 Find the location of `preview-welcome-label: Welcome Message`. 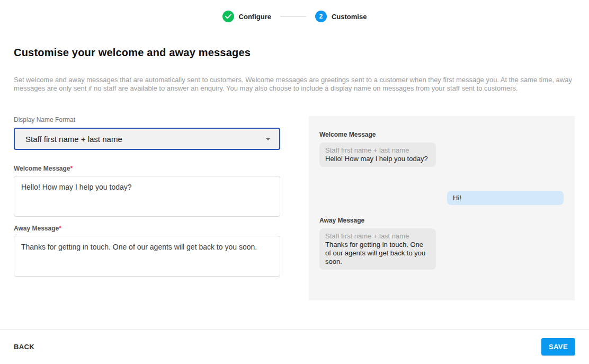

preview-welcome-label: Welcome Message is located at coordinates (442, 135).